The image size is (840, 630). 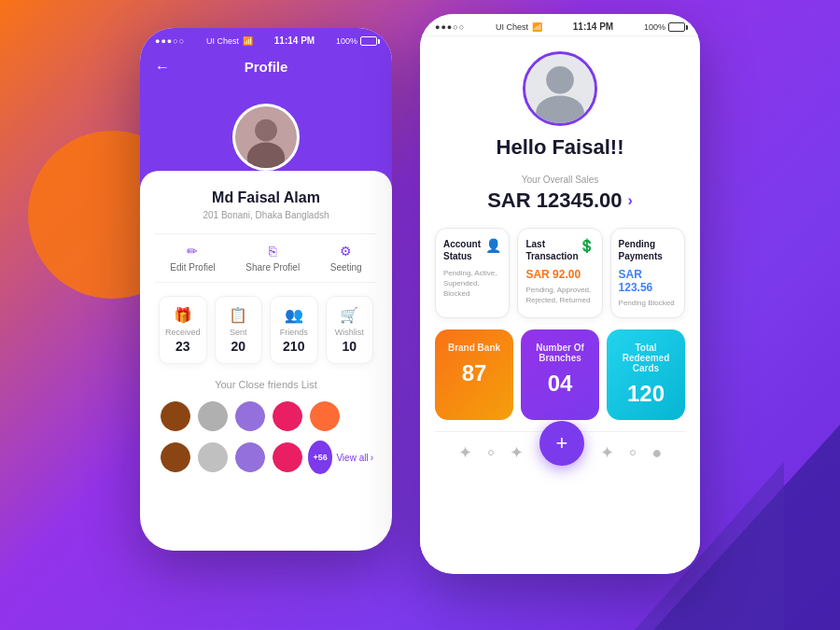 What do you see at coordinates (586, 245) in the screenshot?
I see `dollar-icon: 💲` at bounding box center [586, 245].